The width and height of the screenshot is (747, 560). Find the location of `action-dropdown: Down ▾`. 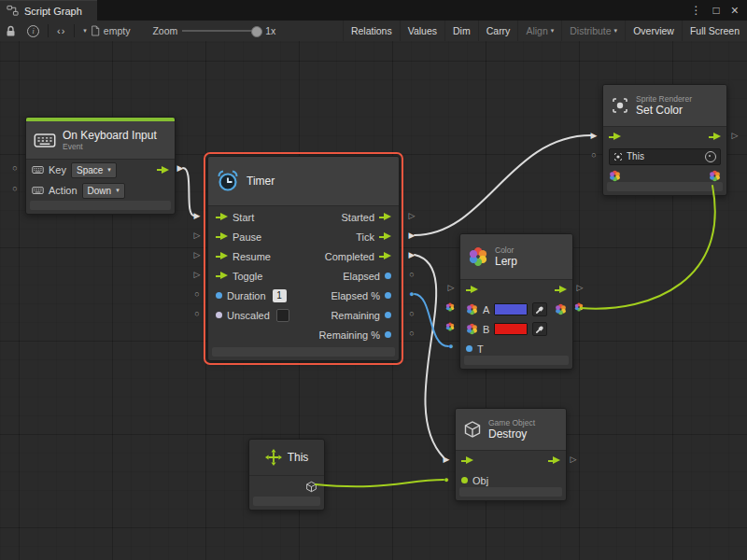

action-dropdown: Down ▾ is located at coordinates (104, 190).